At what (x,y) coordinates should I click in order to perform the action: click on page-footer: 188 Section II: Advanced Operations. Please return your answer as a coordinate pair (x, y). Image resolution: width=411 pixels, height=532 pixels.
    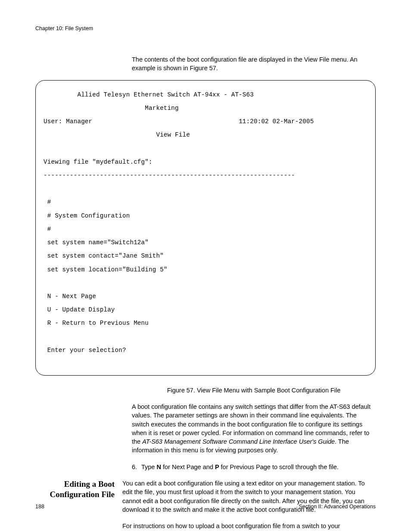
    Looking at the image, I should click on (206, 507).